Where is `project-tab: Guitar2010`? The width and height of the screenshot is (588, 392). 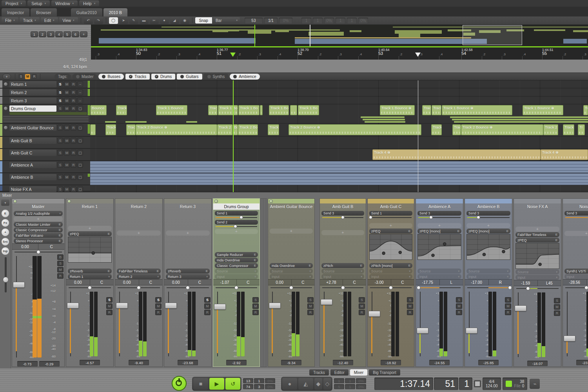
project-tab: Guitar2010 is located at coordinates (87, 13).